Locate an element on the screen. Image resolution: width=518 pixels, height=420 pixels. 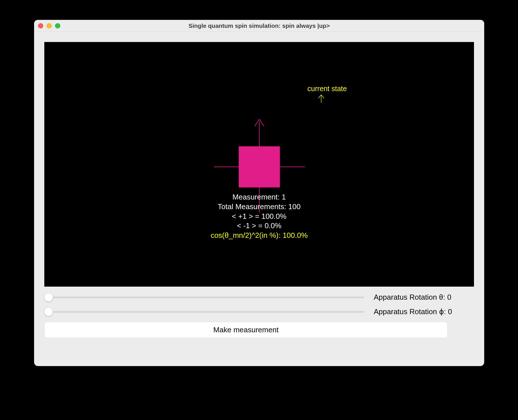
phi-label: Apparatus Rotation ɸ: 0 is located at coordinates (413, 312).